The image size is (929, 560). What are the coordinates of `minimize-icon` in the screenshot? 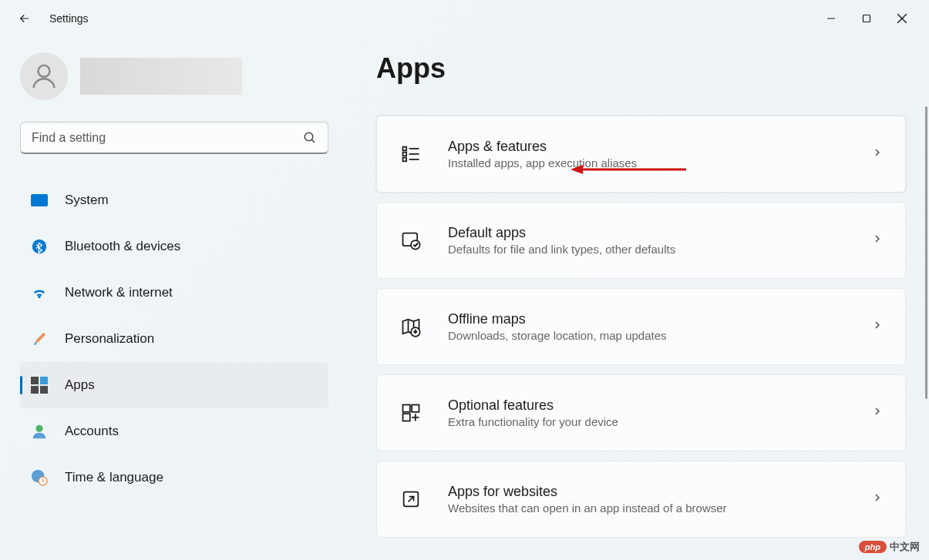 It's located at (831, 18).